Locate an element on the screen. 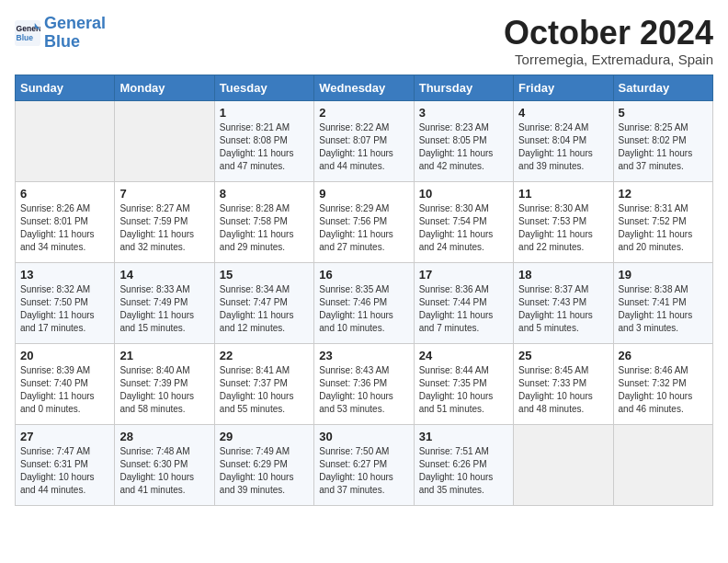 This screenshot has width=728, height=563. day-info: Sunrise: 8:45 AMSunset: 7:33 PMDaylight:… is located at coordinates (563, 390).